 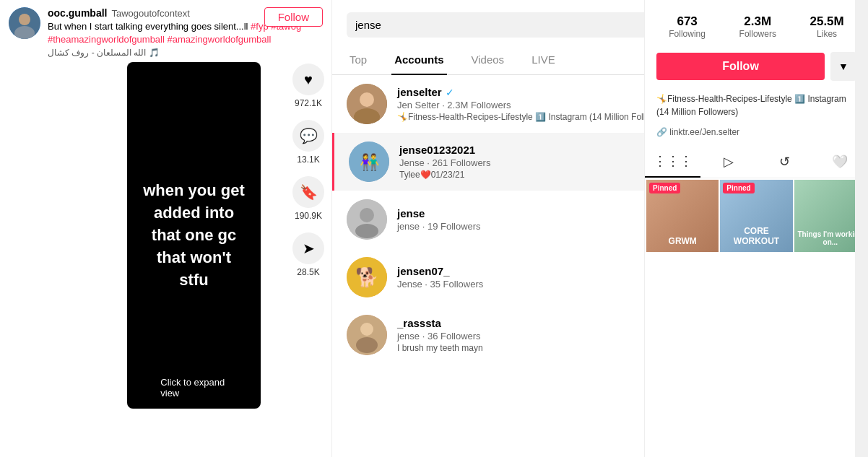 I want to click on result-avatar-jense01: 👫, so click(x=369, y=162).